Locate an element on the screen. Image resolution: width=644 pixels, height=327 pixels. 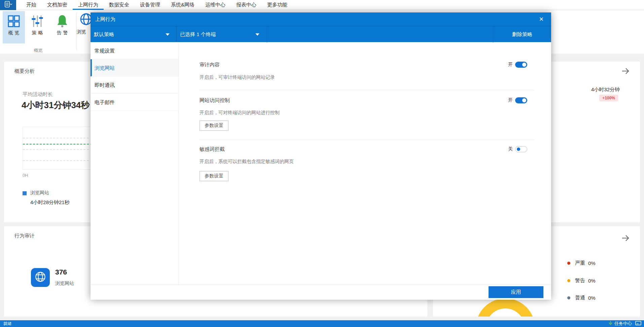
menu-tab-more-features: 更多功能 is located at coordinates (277, 5).